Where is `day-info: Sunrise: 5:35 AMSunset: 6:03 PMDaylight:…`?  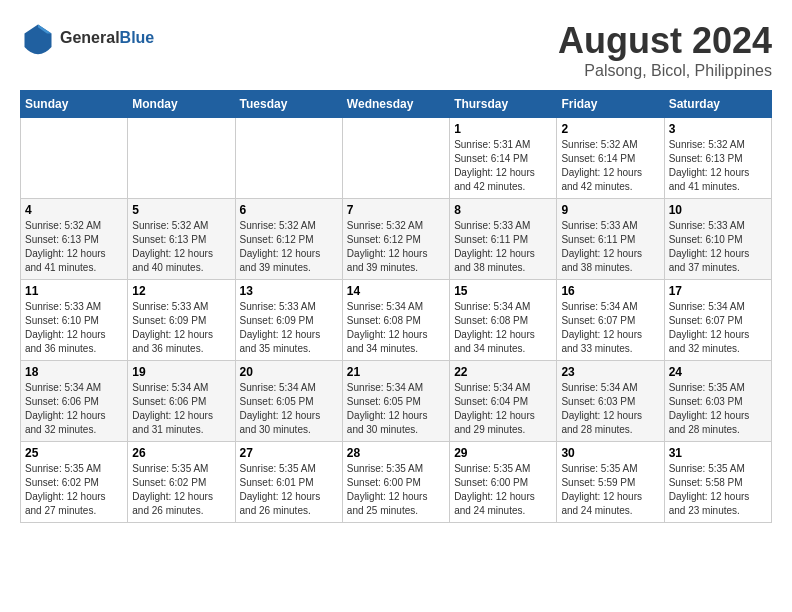 day-info: Sunrise: 5:35 AMSunset: 6:03 PMDaylight:… is located at coordinates (718, 409).